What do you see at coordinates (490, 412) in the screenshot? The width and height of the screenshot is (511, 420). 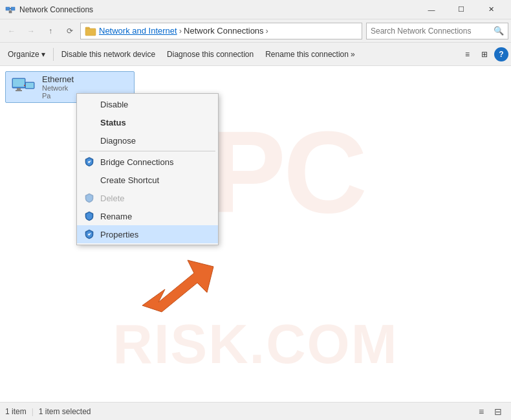 I see `status-view-controls: ≡ ⊟` at bounding box center [490, 412].